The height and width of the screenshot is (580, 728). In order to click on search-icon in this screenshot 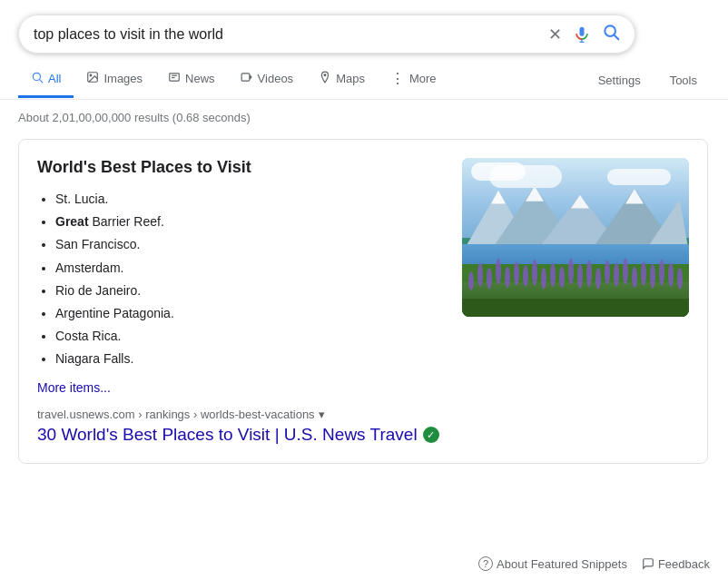, I will do `click(611, 34)`.